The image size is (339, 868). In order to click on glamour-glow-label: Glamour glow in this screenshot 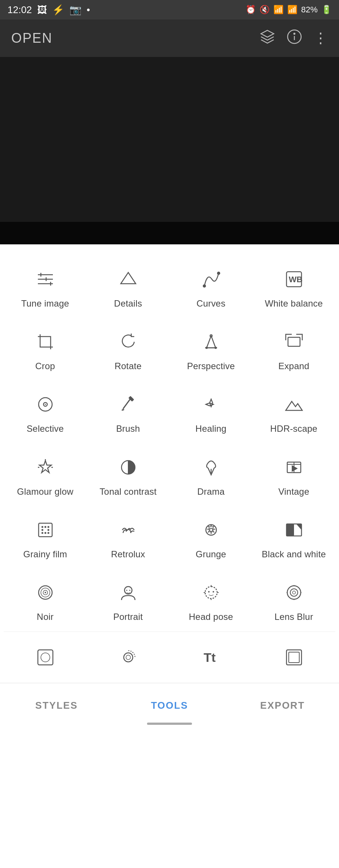, I will do `click(45, 492)`.